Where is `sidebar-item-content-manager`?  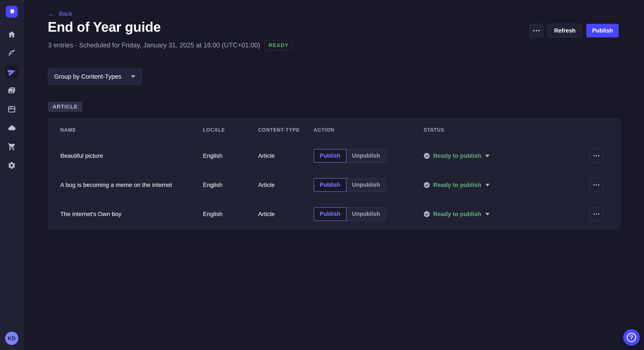 sidebar-item-content-manager is located at coordinates (12, 53).